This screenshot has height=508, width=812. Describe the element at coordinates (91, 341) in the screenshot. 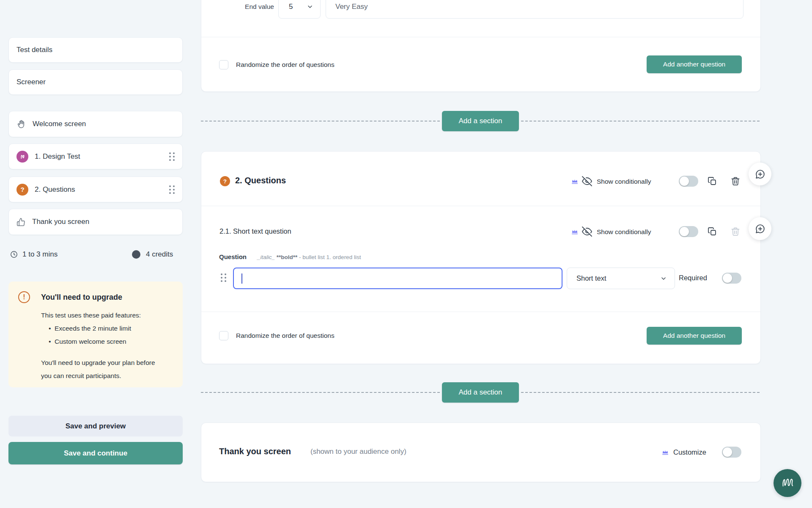

I see `feature-label: Custom welcome screen` at that location.